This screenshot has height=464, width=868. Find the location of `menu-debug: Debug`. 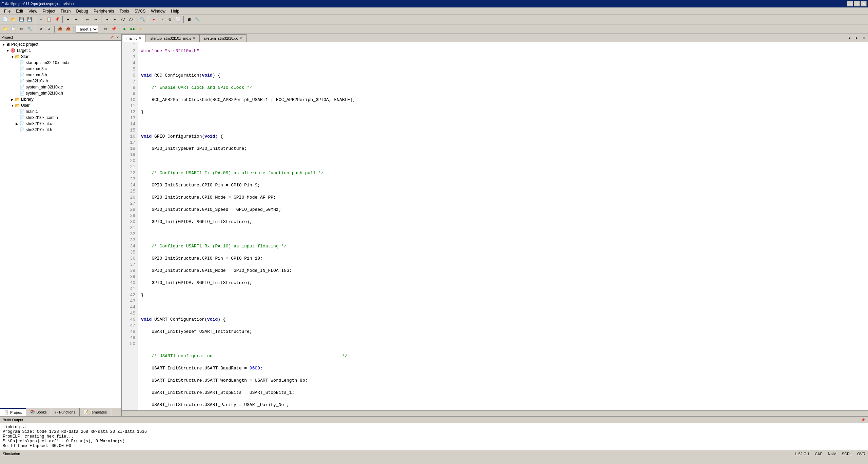

menu-debug: Debug is located at coordinates (82, 11).